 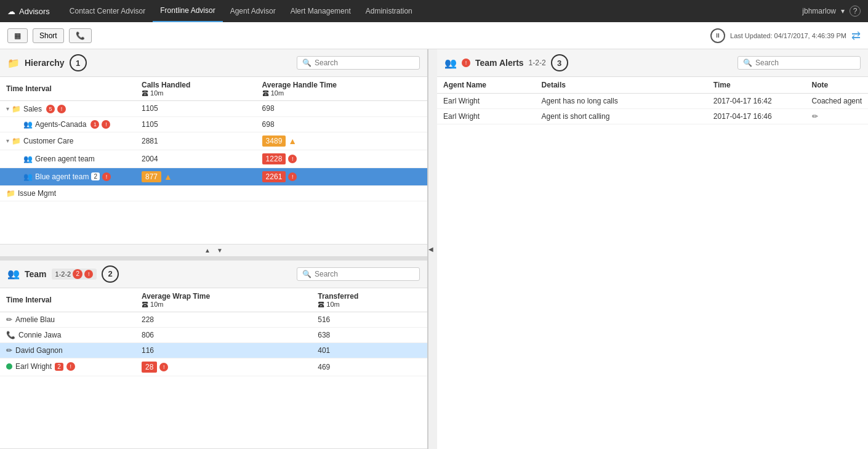 What do you see at coordinates (214, 140) in the screenshot?
I see `table-row: ▾ 📁 Customer Care 2881 3489 ▲` at bounding box center [214, 140].